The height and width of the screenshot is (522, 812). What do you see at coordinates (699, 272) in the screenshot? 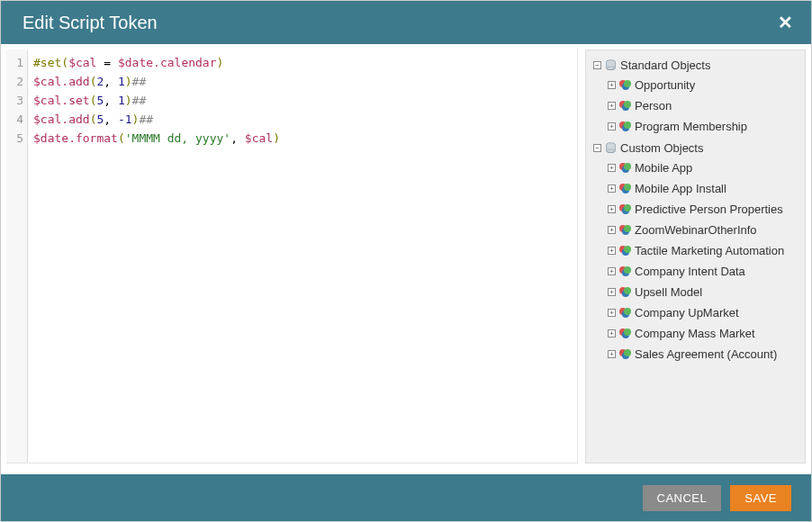
I see `tree-item: +Company Intent Data` at bounding box center [699, 272].